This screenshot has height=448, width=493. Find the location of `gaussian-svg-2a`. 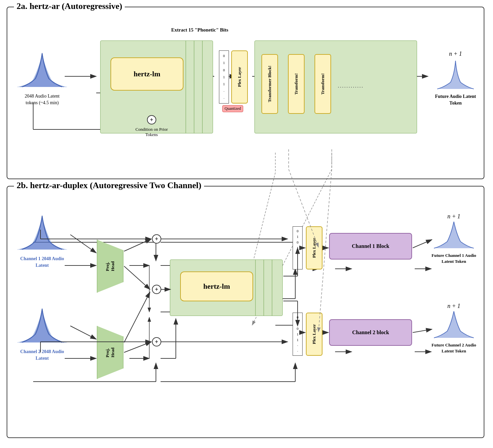

gaussian-svg-2a is located at coordinates (42, 70).